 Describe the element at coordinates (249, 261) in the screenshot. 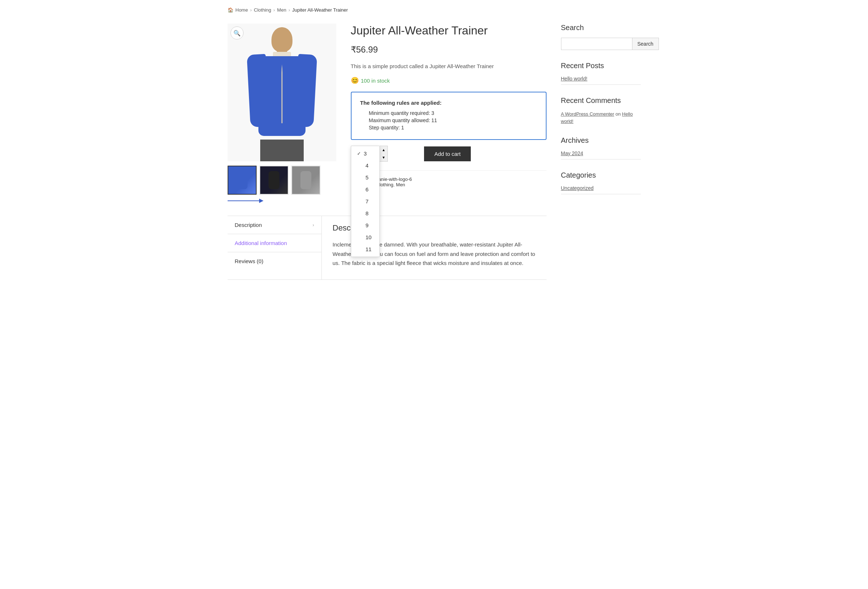

I see `tab-reviews-label: Reviews (0)` at that location.